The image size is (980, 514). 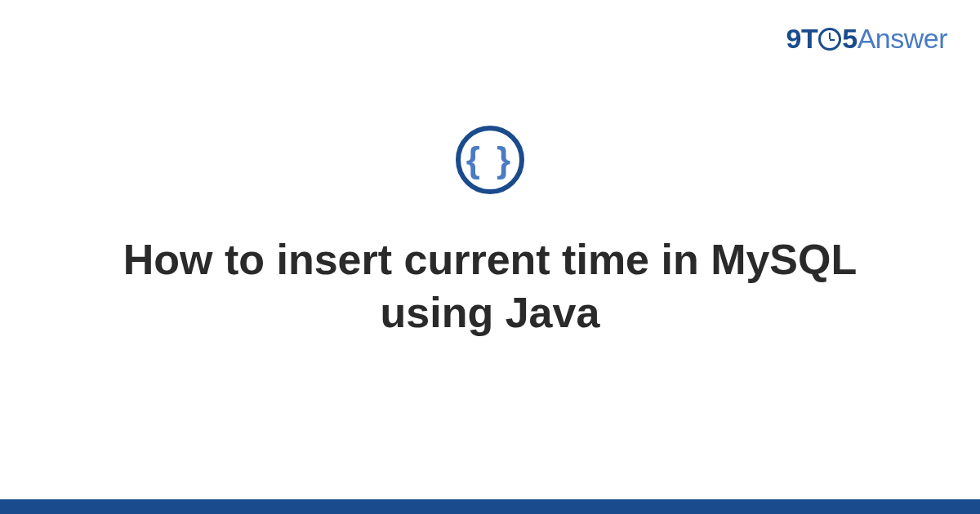 What do you see at coordinates (490, 507) in the screenshot?
I see `footer-accent-bar` at bounding box center [490, 507].